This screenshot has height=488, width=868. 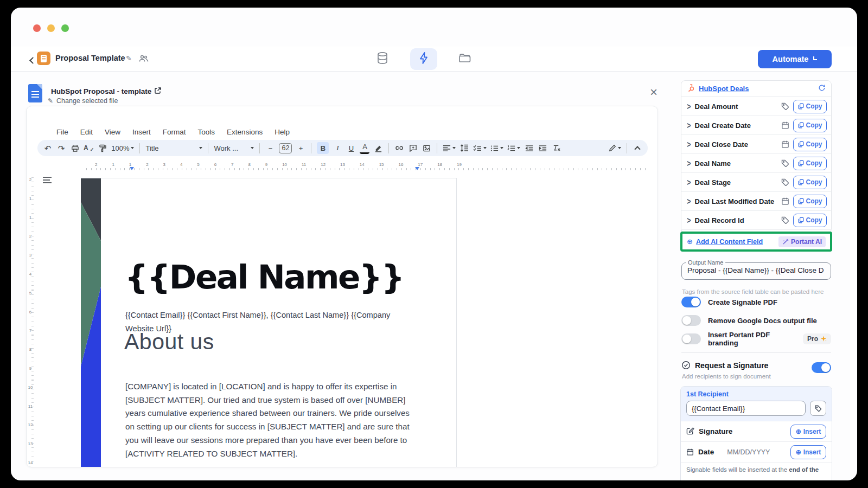 What do you see at coordinates (129, 59) in the screenshot?
I see `rename-pencil-icon: ✎` at bounding box center [129, 59].